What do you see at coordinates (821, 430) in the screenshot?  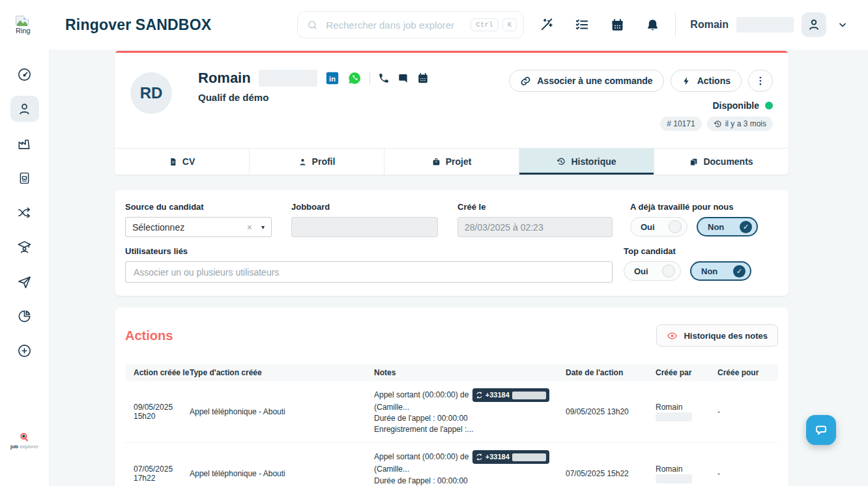 I see `chat-bubble-icon` at bounding box center [821, 430].